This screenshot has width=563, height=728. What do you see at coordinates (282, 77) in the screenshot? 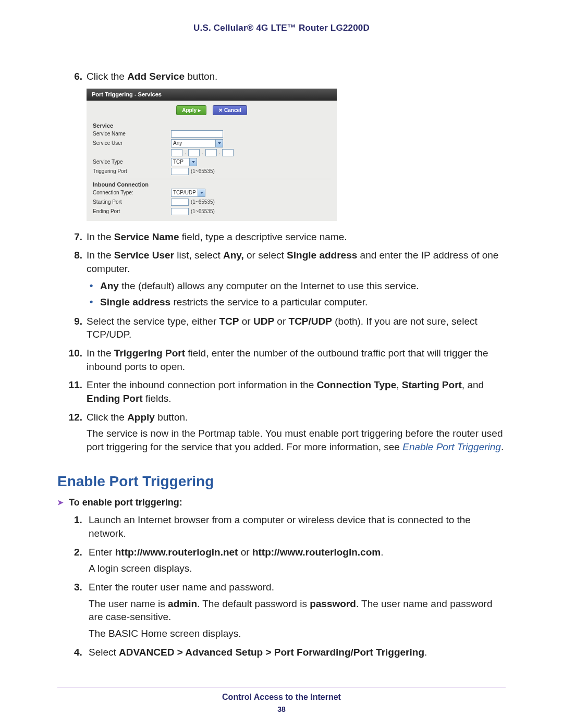
I see `steps-list: 6. Click the Add Service button.` at bounding box center [282, 77].